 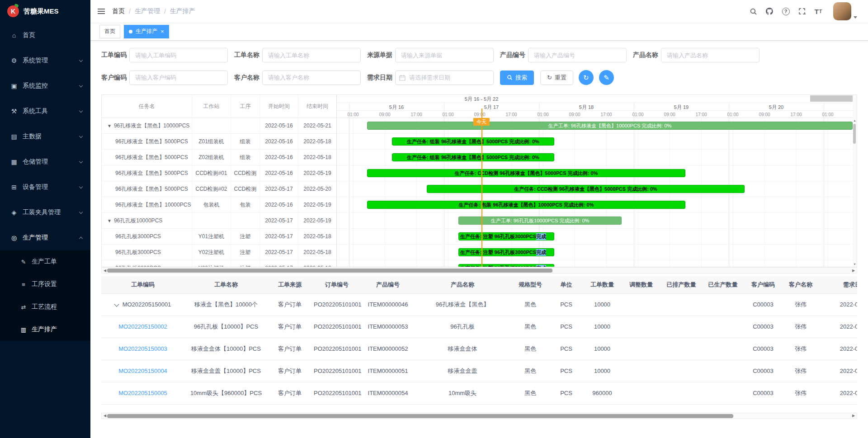 I want to click on order-code-link: MO202205150001, so click(x=147, y=305).